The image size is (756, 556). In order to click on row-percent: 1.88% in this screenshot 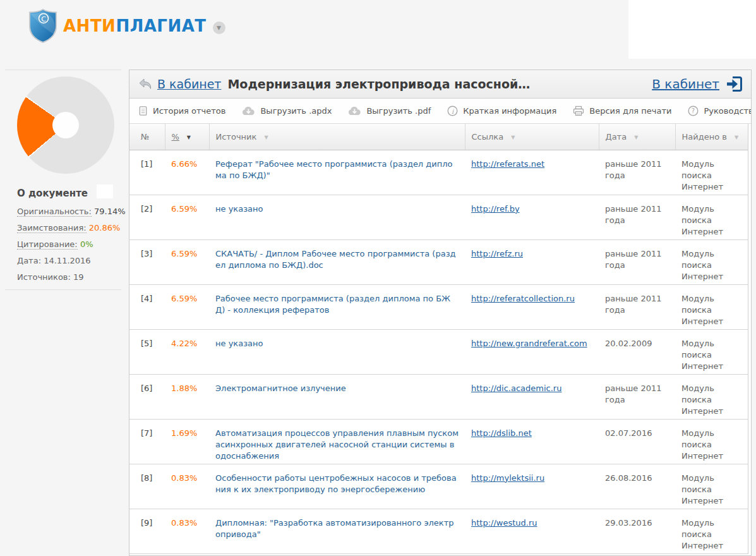, I will do `click(187, 397)`.